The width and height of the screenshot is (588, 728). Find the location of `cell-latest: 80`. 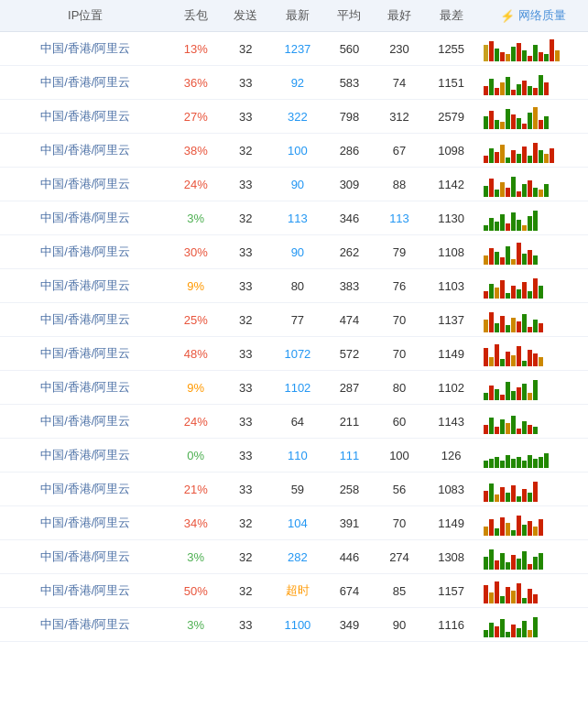

cell-latest: 80 is located at coordinates (299, 286).